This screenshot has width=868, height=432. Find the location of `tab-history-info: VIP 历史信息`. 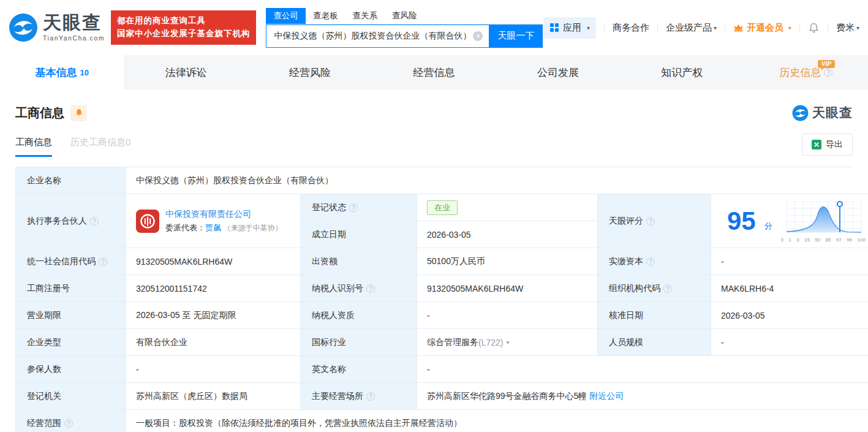

tab-history-info: VIP 历史信息 is located at coordinates (806, 72).